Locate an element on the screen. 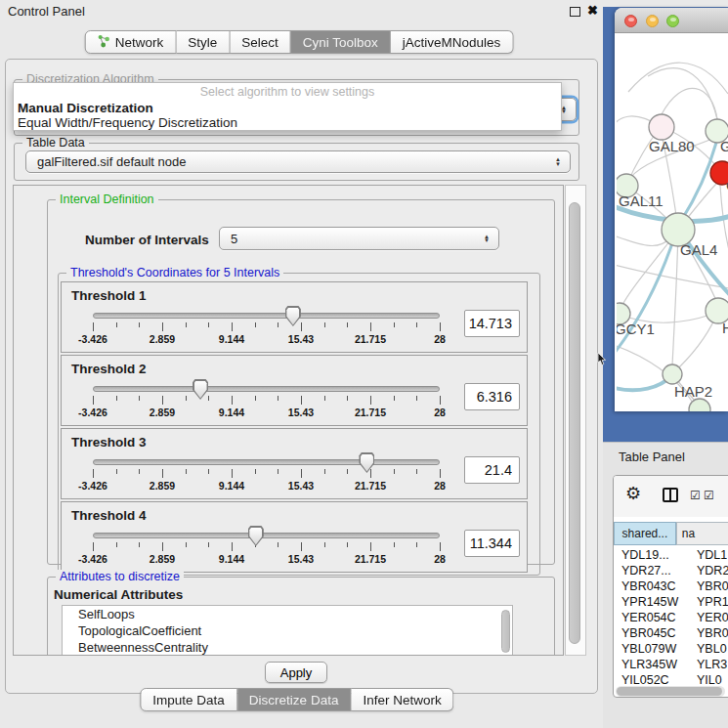 This screenshot has width=728, height=728. close-window-icon is located at coordinates (631, 21).